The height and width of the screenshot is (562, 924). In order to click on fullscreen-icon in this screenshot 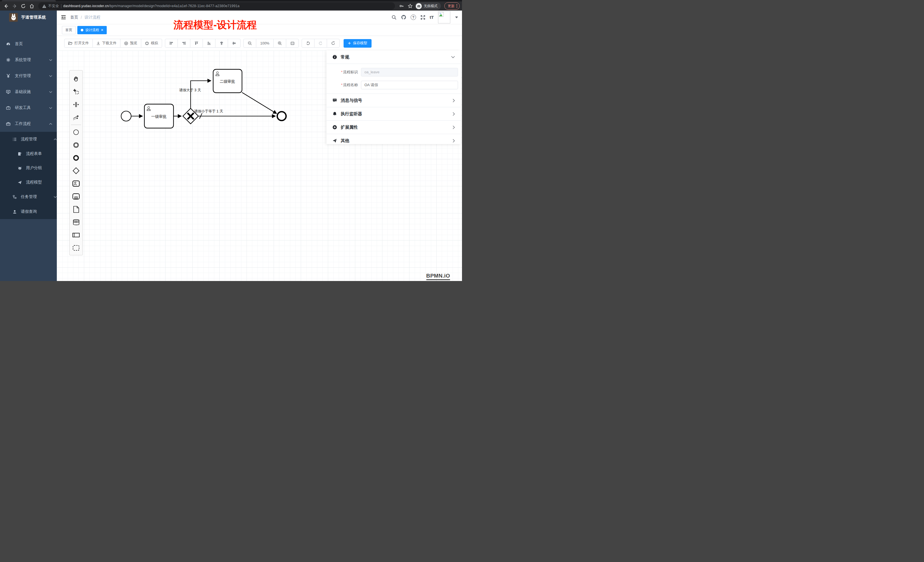, I will do `click(423, 17)`.